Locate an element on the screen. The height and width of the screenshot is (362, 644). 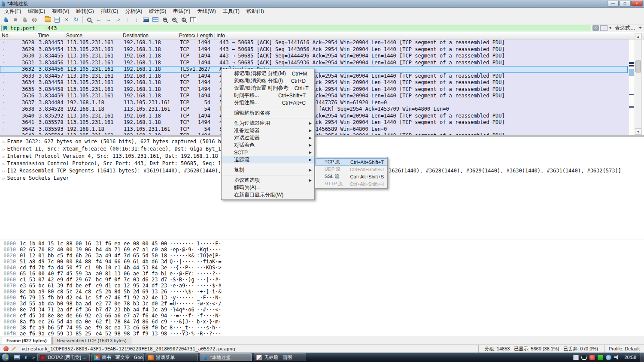
column-header-time: Time is located at coordinates (50, 36).